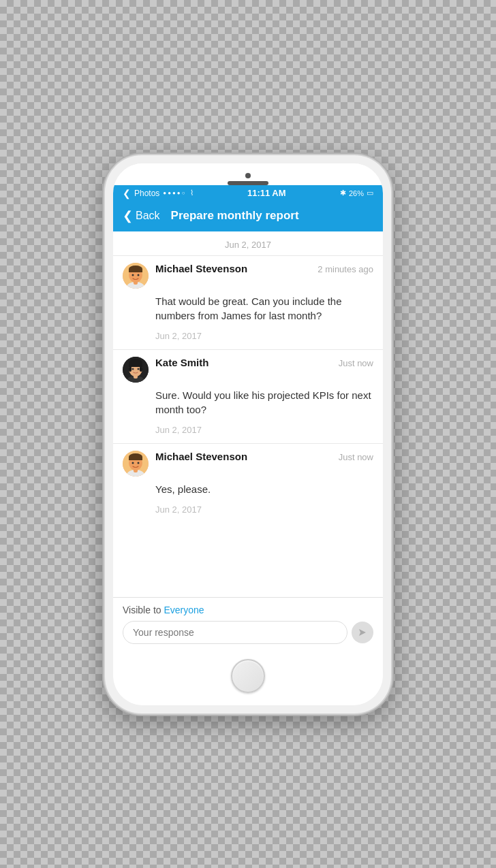  I want to click on list-item: Michael Stevenson 2 minutes ago That wou…, so click(248, 302).